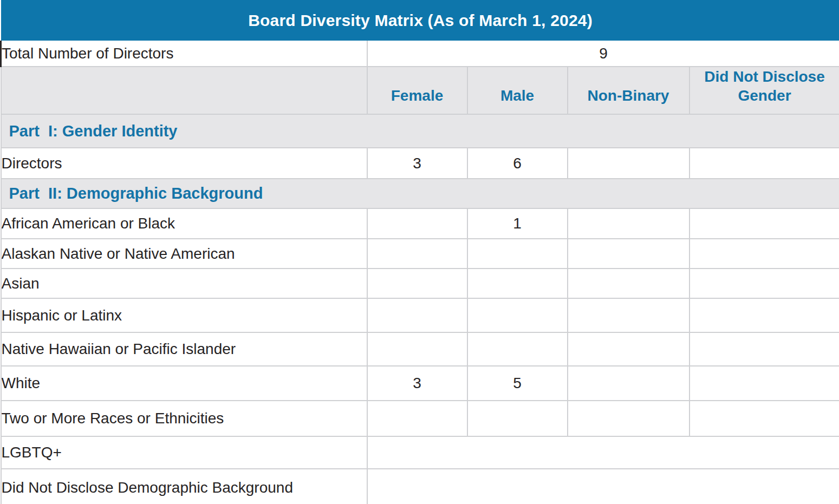  Describe the element at coordinates (420, 383) in the screenshot. I see `table-row-white: White 3 5` at that location.